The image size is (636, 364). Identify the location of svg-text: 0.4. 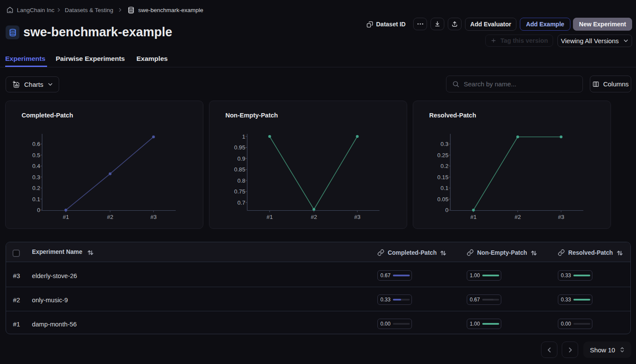
(36, 166).